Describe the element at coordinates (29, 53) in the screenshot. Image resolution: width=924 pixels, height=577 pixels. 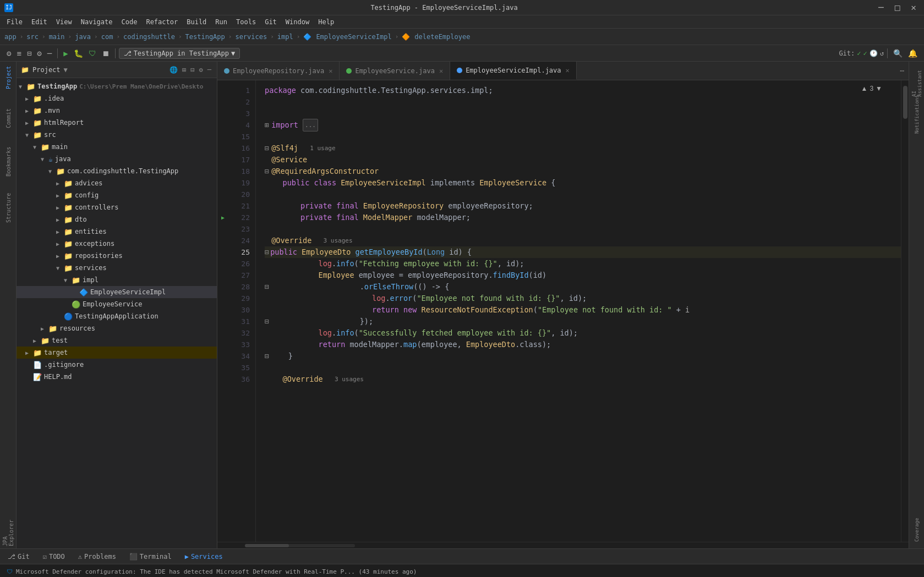
I see `toolbar-collapse-btn: ⊟` at that location.